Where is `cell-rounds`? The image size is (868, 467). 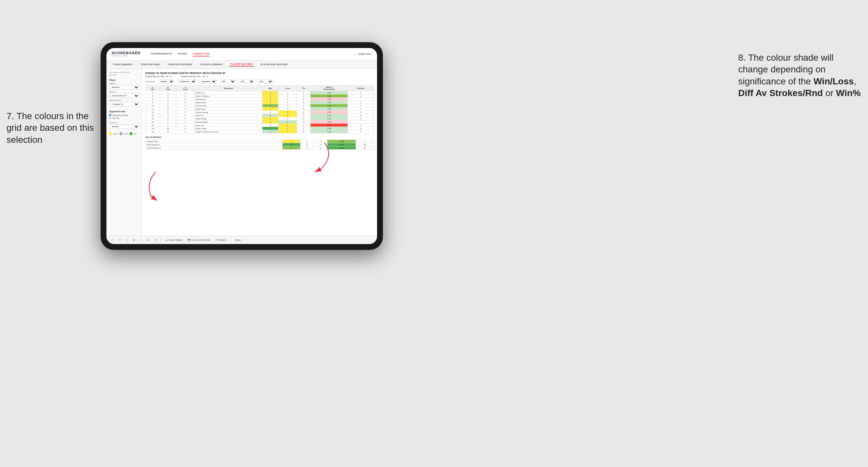 cell-rounds is located at coordinates (361, 99).